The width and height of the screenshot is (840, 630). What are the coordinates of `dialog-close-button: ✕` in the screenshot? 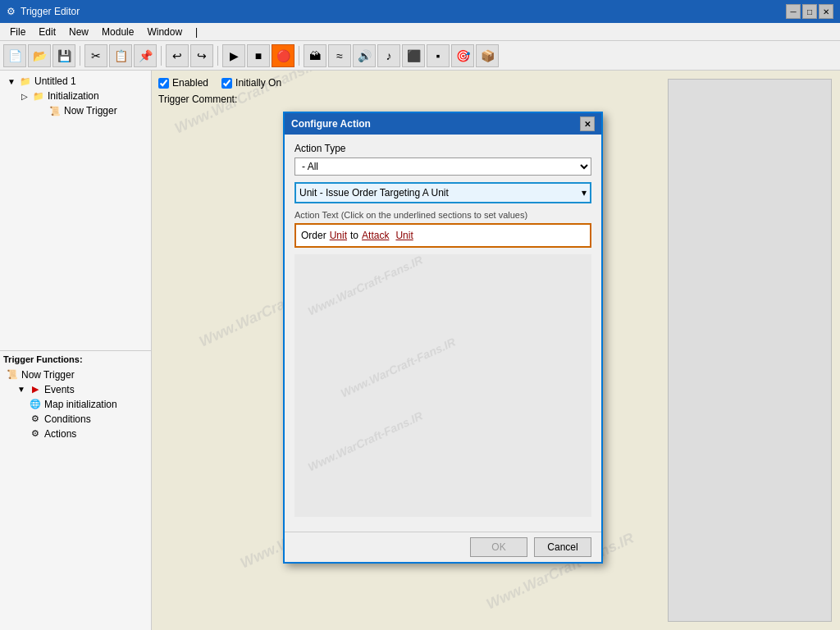 It's located at (587, 124).